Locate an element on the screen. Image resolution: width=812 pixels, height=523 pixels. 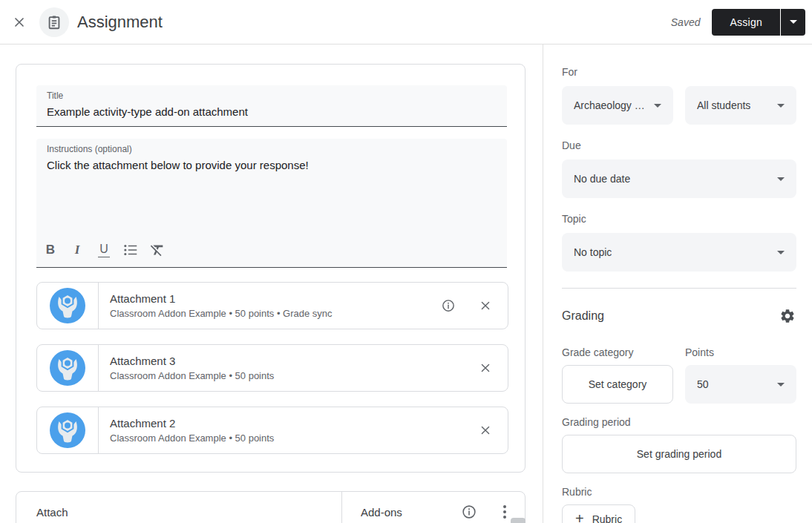
for-label: For is located at coordinates (679, 72).